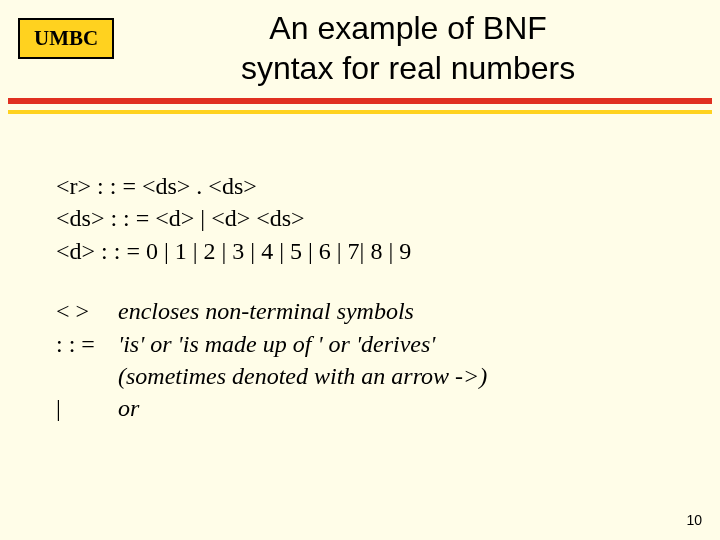 The image size is (720, 540). What do you see at coordinates (87, 311) in the screenshot?
I see `legend-sym-angle: < >` at bounding box center [87, 311].